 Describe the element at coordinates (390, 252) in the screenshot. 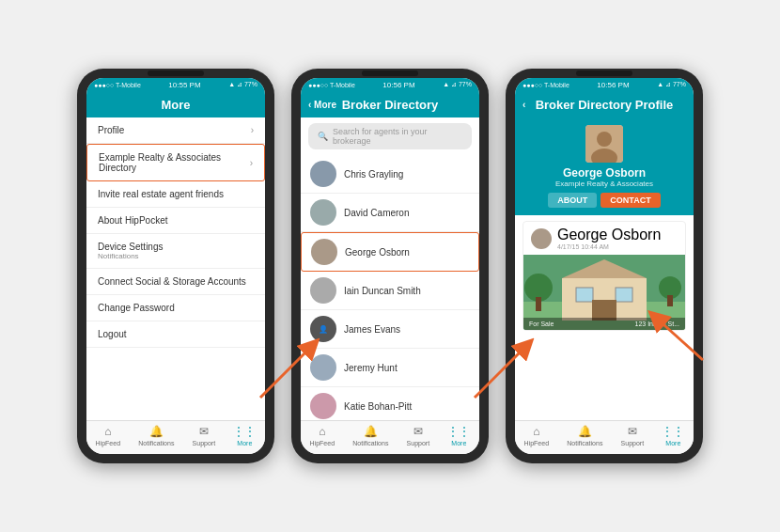

I see `agent-item-osborn: George Osborn` at that location.